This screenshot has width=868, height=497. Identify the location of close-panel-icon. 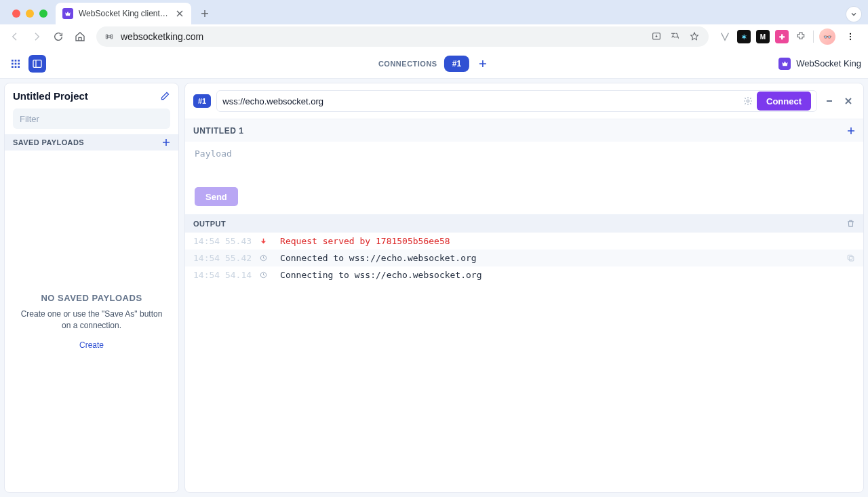
(848, 101).